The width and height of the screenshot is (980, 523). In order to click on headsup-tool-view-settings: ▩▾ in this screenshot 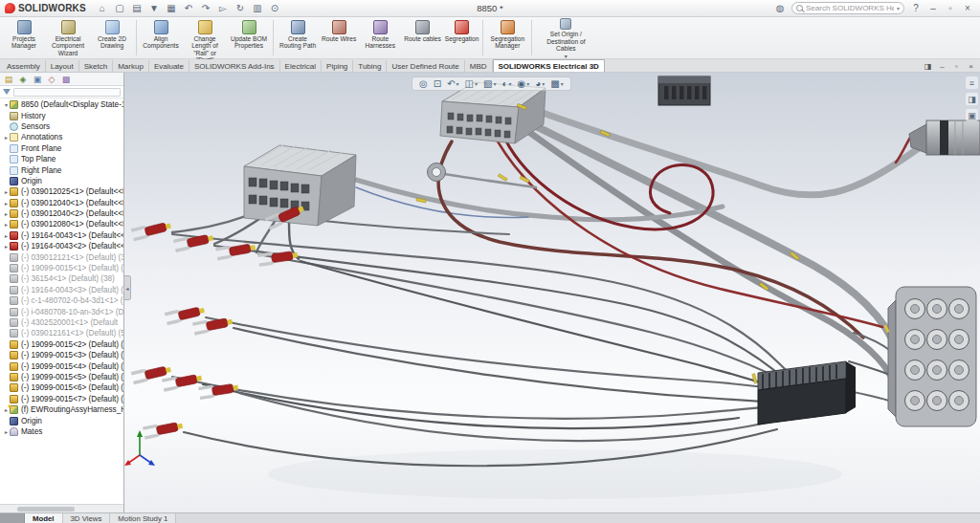, I will do `click(557, 84)`.